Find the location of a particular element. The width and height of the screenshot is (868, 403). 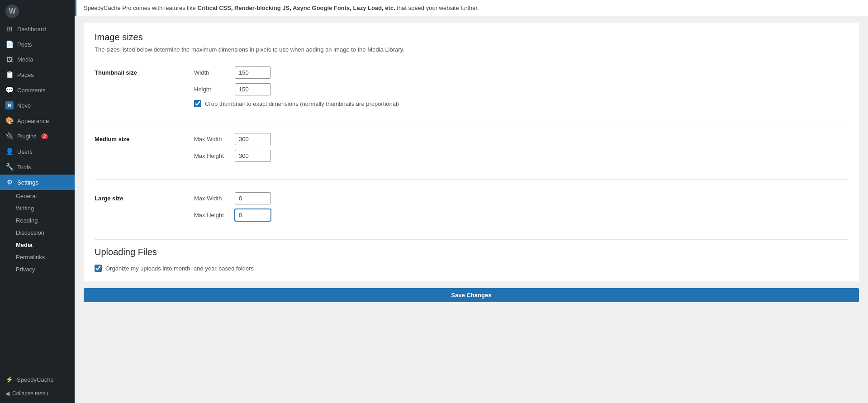

tools-icon: 🔧 is located at coordinates (9, 167).